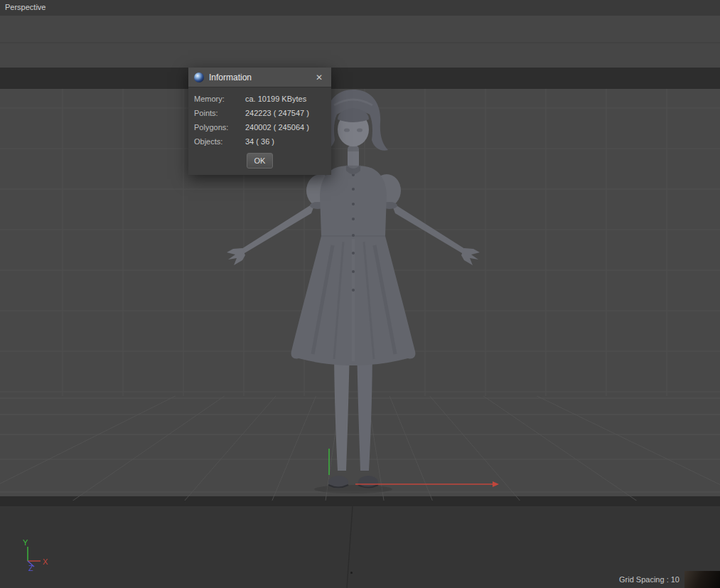 Image resolution: width=720 pixels, height=588 pixels. What do you see at coordinates (260, 99) in the screenshot?
I see `info-row-memory: Memory: ca. 10199 KBytes` at bounding box center [260, 99].